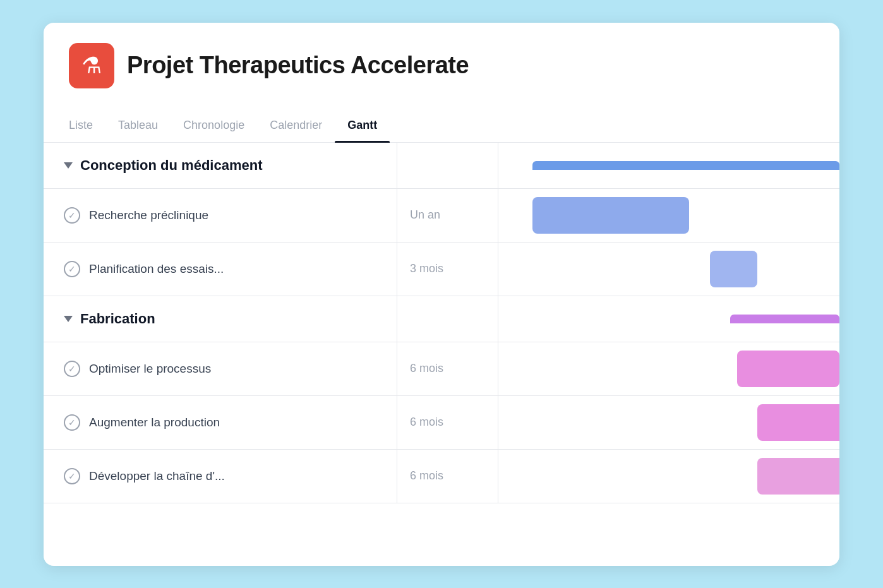  I want to click on group-label-conception: Conception du médicament, so click(220, 165).